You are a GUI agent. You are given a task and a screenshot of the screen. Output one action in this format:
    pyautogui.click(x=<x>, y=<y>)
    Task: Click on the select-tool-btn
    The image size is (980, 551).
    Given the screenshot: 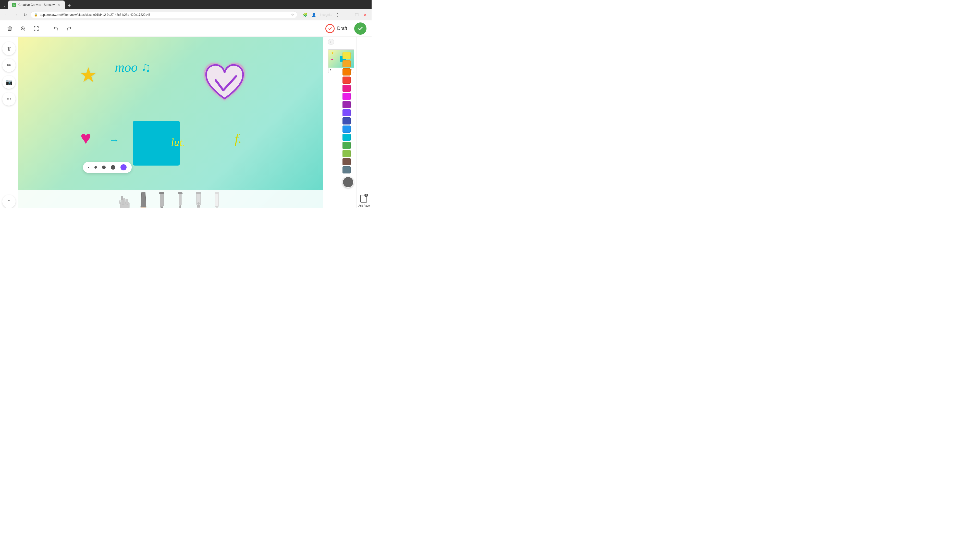 What is the action you would take?
    pyautogui.click(x=124, y=200)
    